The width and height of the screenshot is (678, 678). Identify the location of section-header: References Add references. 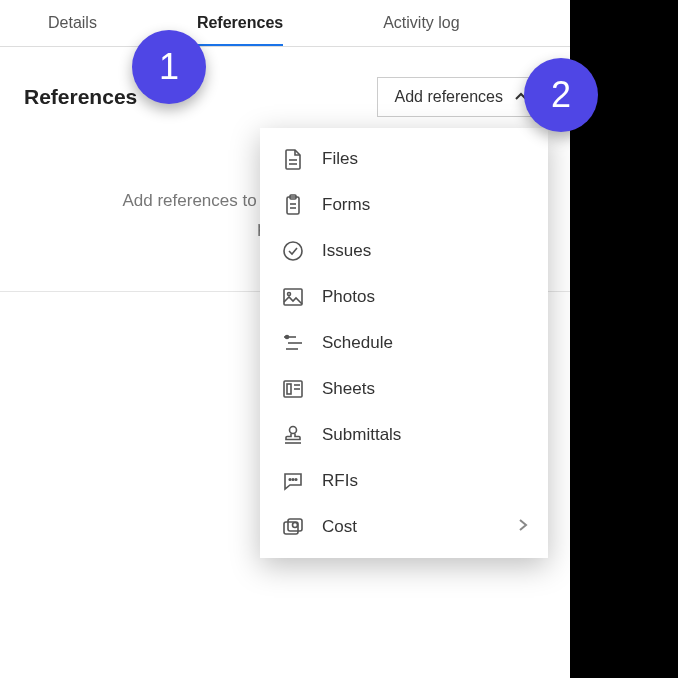
(285, 92).